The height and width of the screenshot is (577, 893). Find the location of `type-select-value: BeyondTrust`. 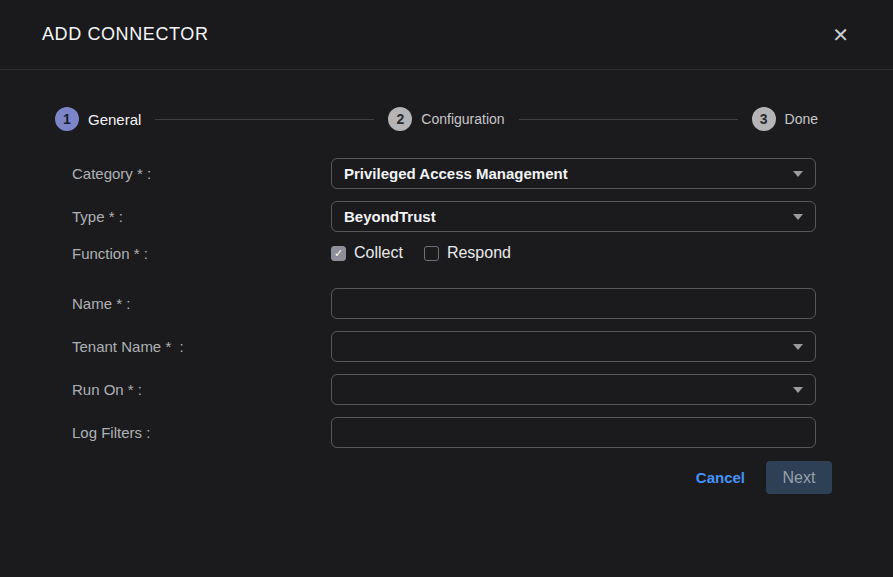

type-select-value: BeyondTrust is located at coordinates (390, 216).